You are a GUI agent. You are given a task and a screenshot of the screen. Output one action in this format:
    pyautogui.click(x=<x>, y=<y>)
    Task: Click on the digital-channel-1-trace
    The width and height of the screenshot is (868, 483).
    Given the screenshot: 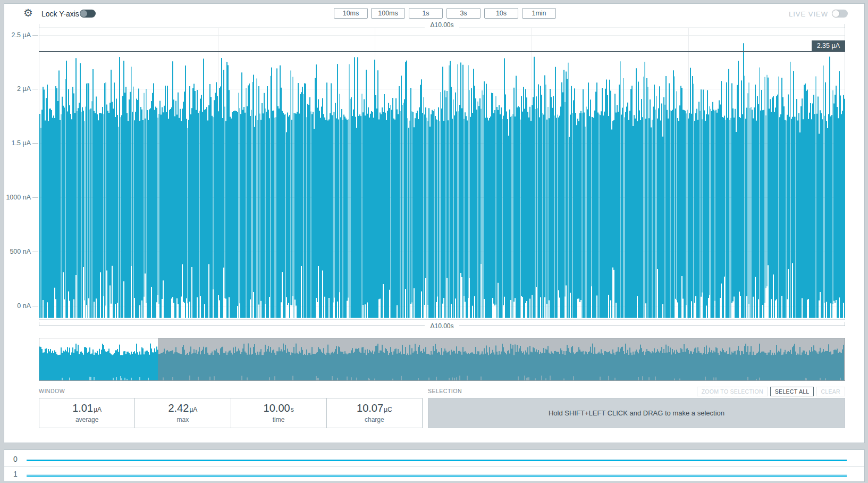 What is the action you would take?
    pyautogui.click(x=437, y=476)
    